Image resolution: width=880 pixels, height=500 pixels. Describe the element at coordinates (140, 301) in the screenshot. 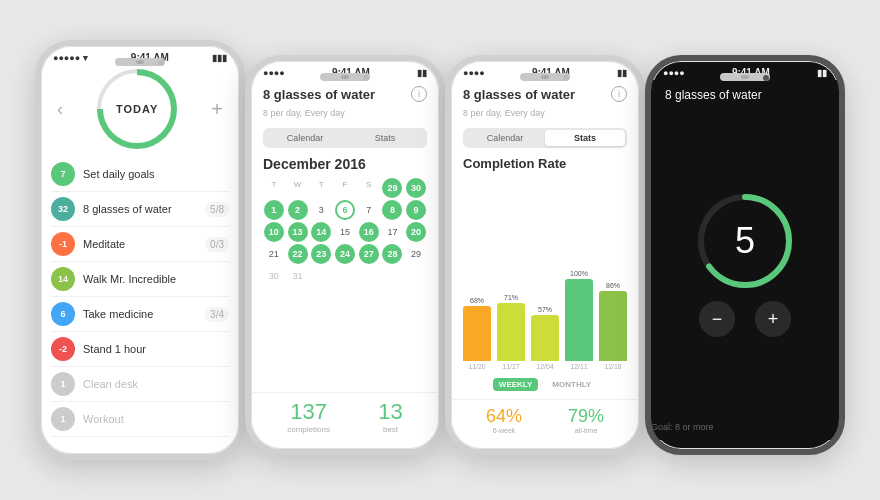

I see `habits-list: 7 Set daily goals 32 8 glasses of water …` at that location.